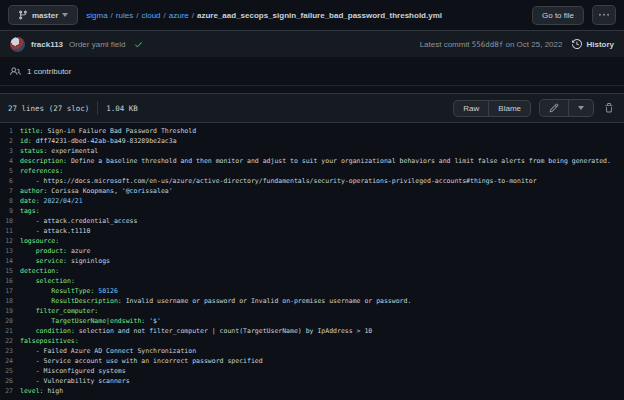 The width and height of the screenshot is (624, 400). I want to click on line-number: 22, so click(10, 341).